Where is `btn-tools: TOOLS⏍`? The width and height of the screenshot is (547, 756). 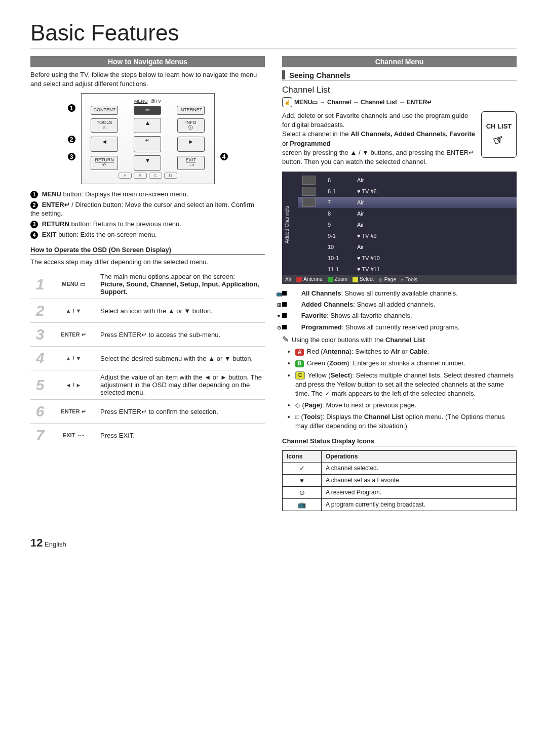
btn-tools: TOOLS⏍ is located at coordinates (104, 125).